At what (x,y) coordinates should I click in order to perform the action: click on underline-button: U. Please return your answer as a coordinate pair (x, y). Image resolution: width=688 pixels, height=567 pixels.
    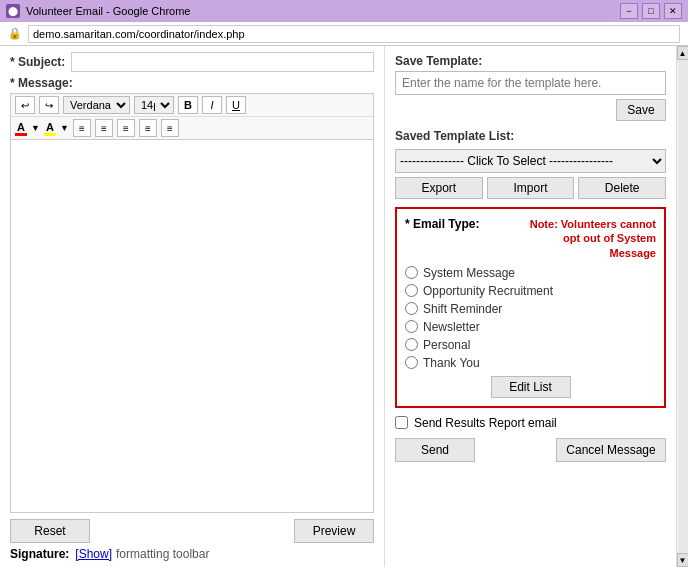
    Looking at the image, I should click on (236, 105).